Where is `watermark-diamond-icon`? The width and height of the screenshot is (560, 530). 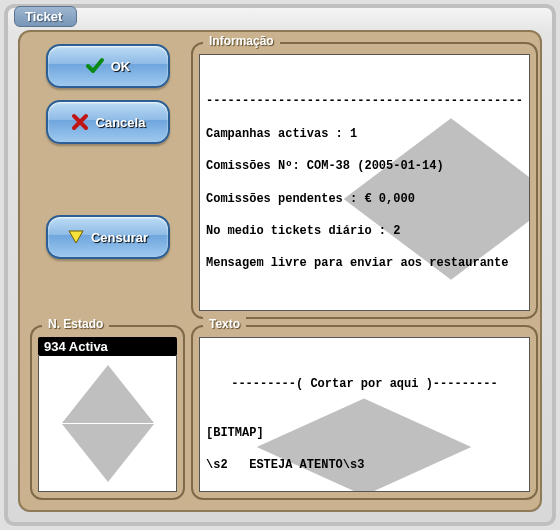
watermark-diamond-icon is located at coordinates (365, 182).